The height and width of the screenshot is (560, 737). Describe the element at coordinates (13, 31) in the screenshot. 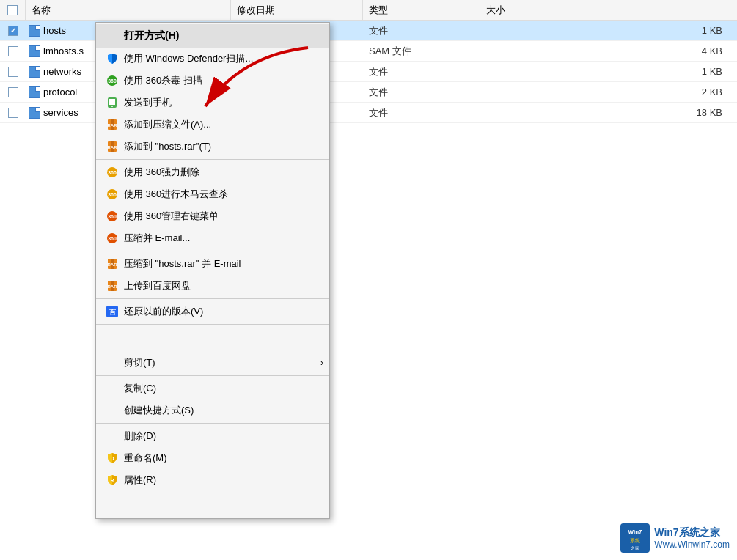

I see `file-checkbox-hosts` at that location.